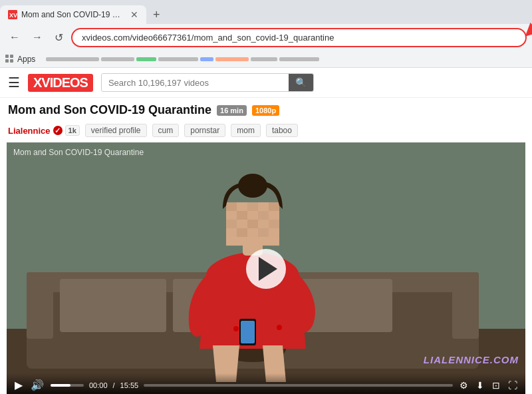 Image resolution: width=532 pixels, height=394 pixels. What do you see at coordinates (471, 359) in the screenshot?
I see `watermark: LIALENNICE.COM` at bounding box center [471, 359].